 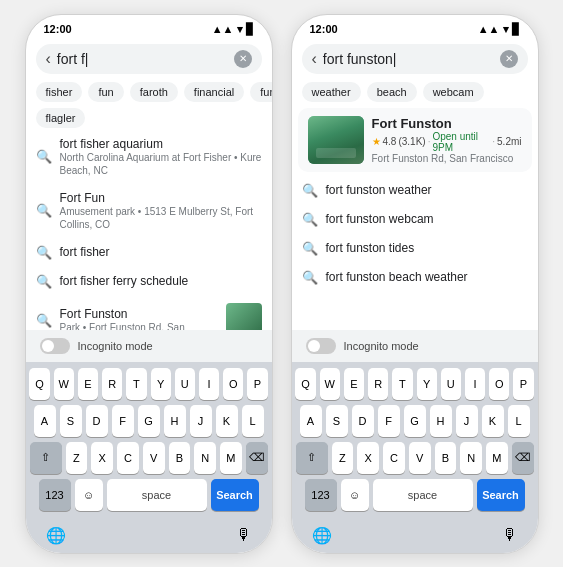 I want to click on chip-webcam: webcam, so click(x=454, y=92).